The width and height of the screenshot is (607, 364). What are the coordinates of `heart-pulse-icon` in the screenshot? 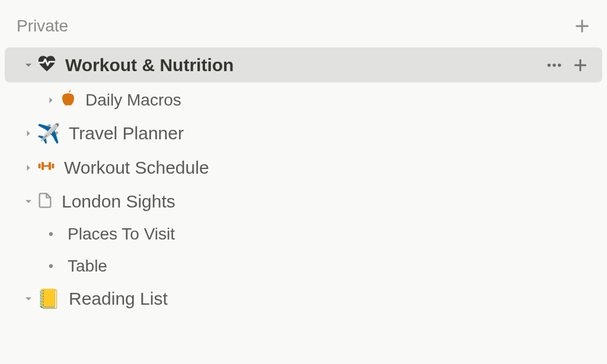 It's located at (47, 65).